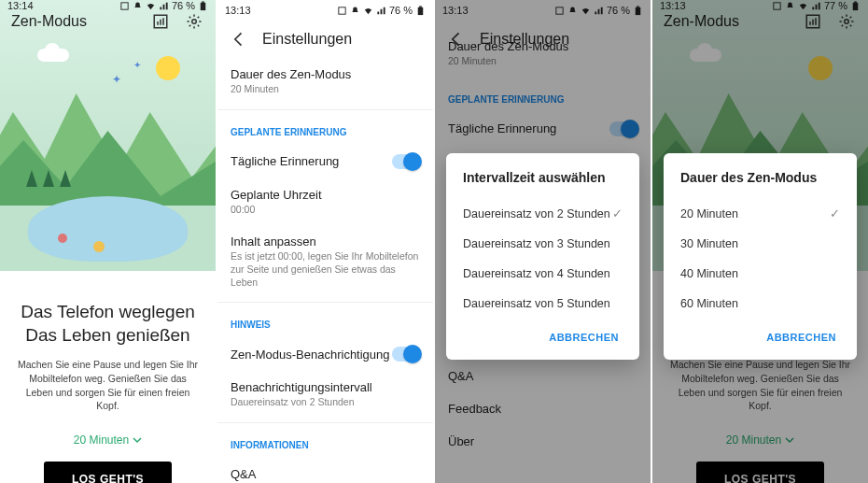 The height and width of the screenshot is (483, 868). I want to click on clock-text: 13:14, so click(21, 6).